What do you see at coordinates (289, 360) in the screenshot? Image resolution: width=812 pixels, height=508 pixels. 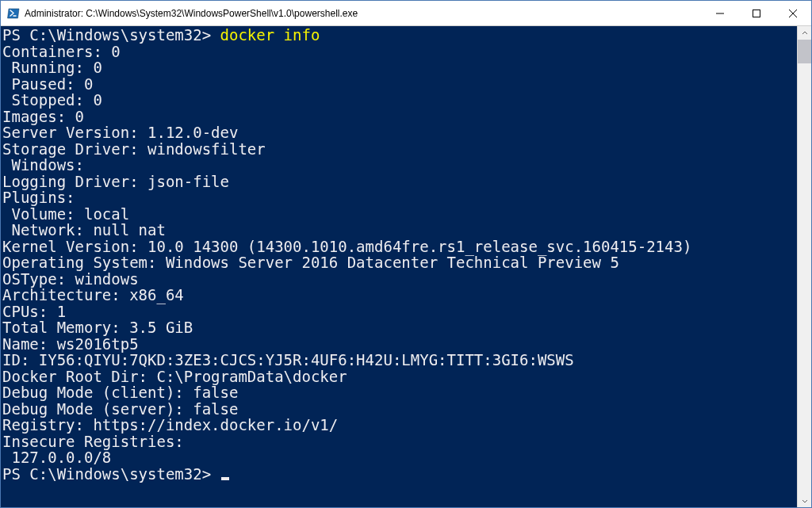 I see `output-line: ID: IY56:QIYU:7QKD:3ZE3:CJCS:YJ5R:4UF6:H…` at bounding box center [289, 360].